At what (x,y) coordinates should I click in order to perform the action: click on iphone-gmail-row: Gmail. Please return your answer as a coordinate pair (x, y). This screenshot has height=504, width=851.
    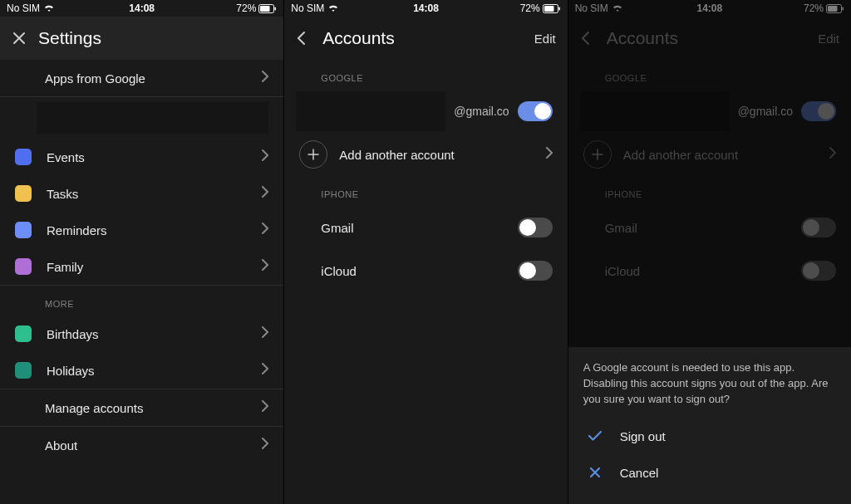
    Looking at the image, I should click on (426, 228).